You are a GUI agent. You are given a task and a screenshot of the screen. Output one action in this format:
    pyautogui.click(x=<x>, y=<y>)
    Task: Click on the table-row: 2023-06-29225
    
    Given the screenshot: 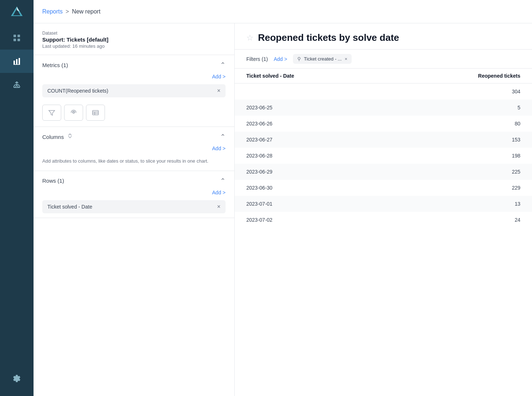 What is the action you would take?
    pyautogui.click(x=383, y=172)
    